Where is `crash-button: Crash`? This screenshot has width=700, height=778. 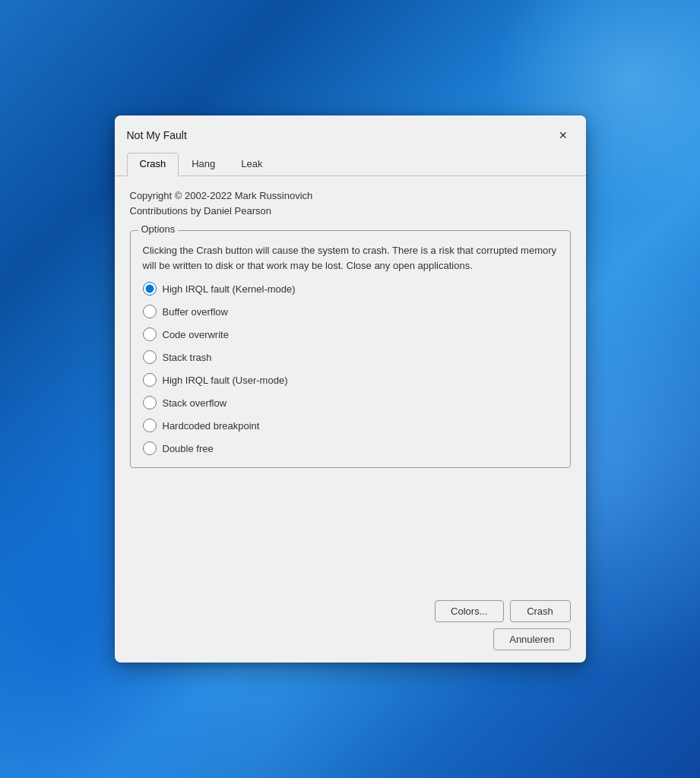 crash-button: Crash is located at coordinates (540, 611).